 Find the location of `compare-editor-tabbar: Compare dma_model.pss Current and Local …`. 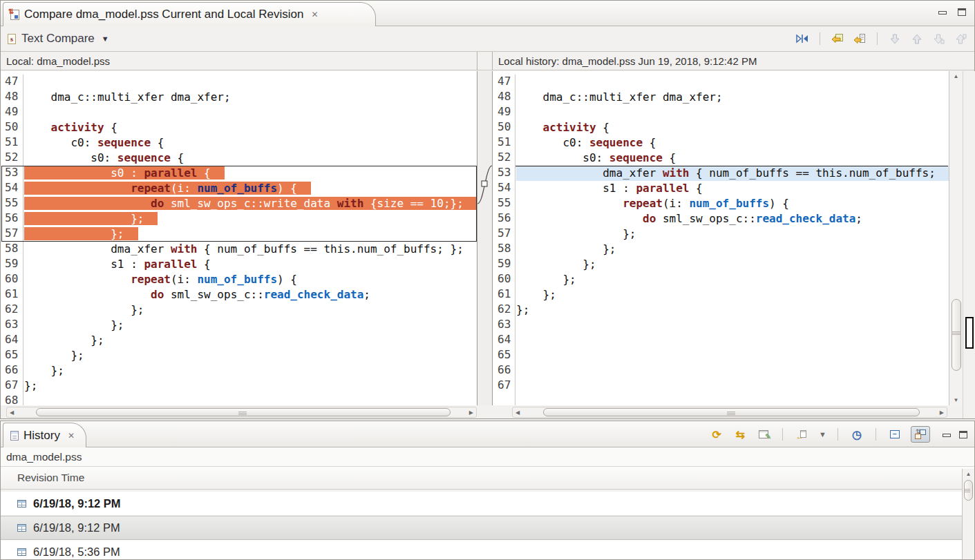

compare-editor-tabbar: Compare dma_model.pss Current and Local … is located at coordinates (488, 14).